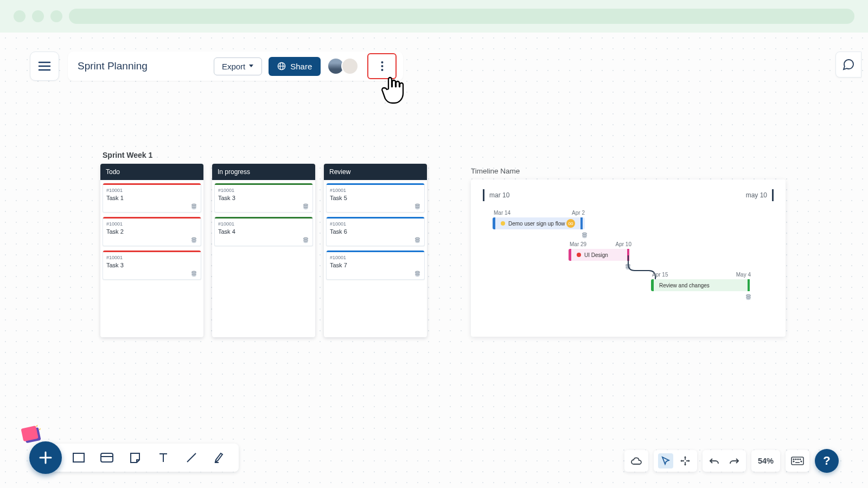 The width and height of the screenshot is (868, 488). I want to click on timeline-item-start: Apr 15, so click(660, 274).